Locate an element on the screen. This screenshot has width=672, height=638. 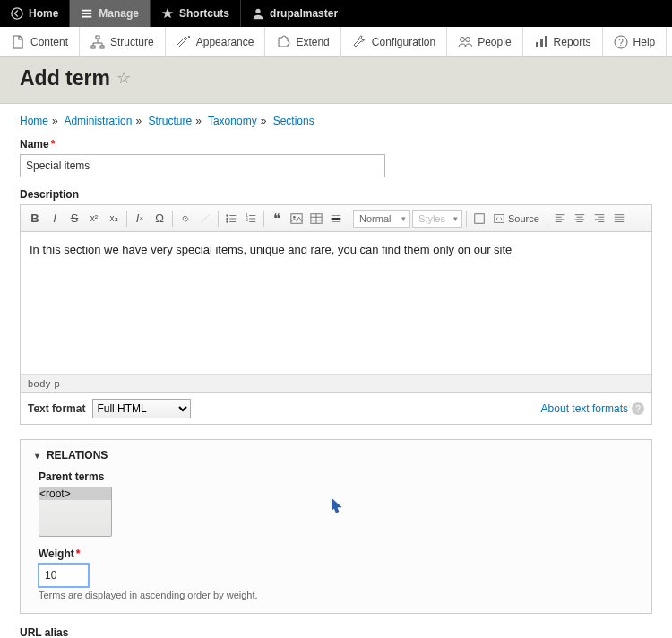
name-wrapper: Name* is located at coordinates (336, 158).